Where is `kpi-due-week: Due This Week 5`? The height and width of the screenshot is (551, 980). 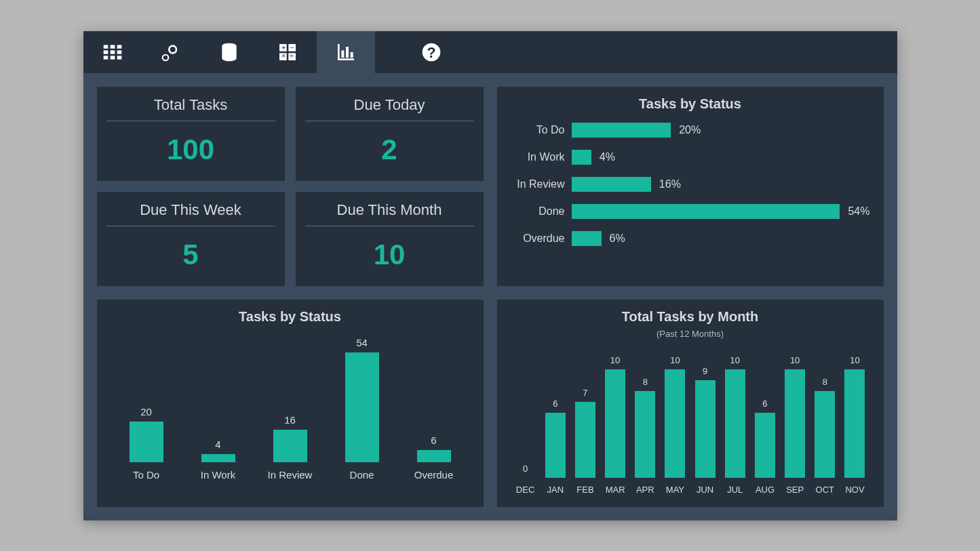
kpi-due-week: Due This Week 5 is located at coordinates (191, 239).